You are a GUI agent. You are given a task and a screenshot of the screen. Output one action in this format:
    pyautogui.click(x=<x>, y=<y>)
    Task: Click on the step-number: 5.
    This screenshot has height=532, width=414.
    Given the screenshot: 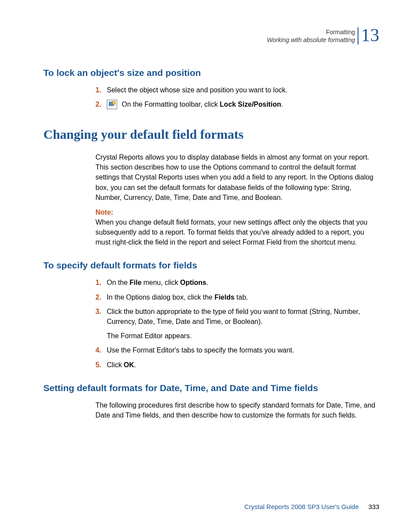 What is the action you would take?
    pyautogui.click(x=101, y=365)
    